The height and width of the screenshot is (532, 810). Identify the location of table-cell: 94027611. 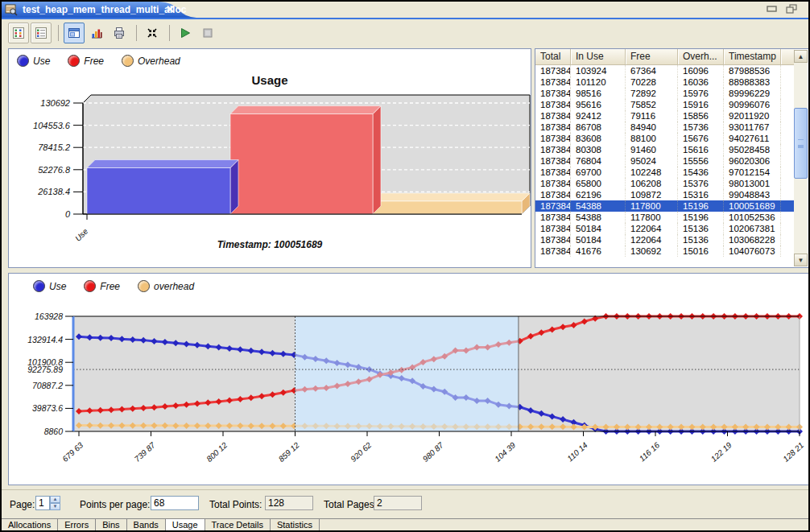
(752, 138).